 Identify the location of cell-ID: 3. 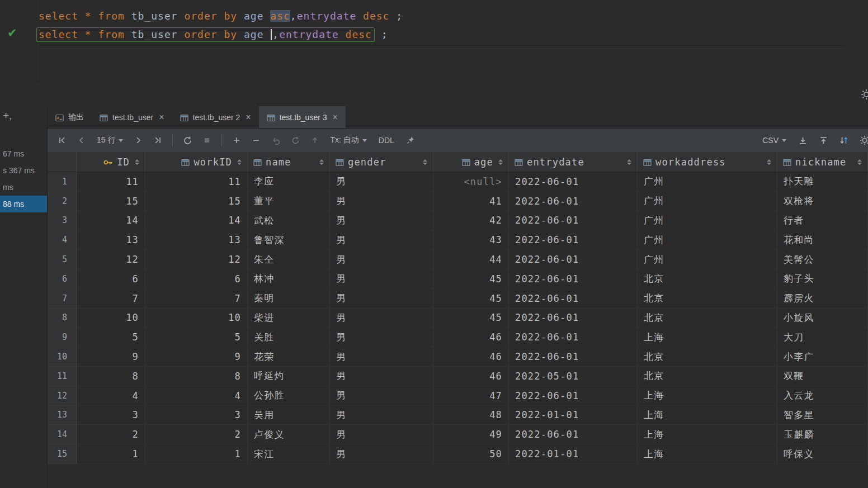
(111, 416).